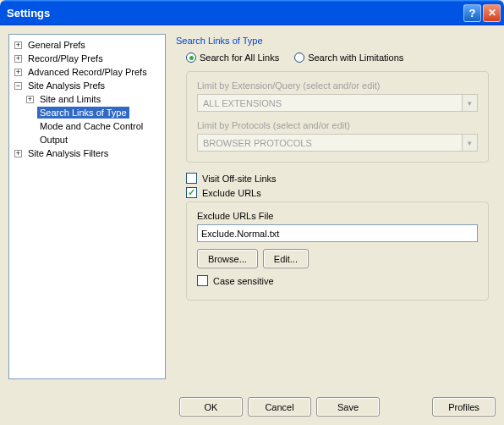 This screenshot has width=504, height=425. Describe the element at coordinates (337, 125) in the screenshot. I see `proto-label: Limit by Protocols (select and/or edit)` at that location.